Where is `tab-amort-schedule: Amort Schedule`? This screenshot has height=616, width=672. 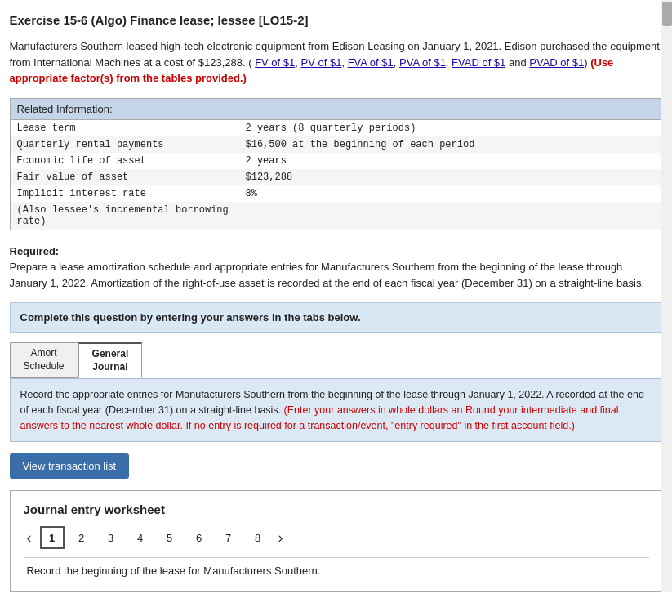
tab-amort-schedule: Amort Schedule is located at coordinates (44, 360).